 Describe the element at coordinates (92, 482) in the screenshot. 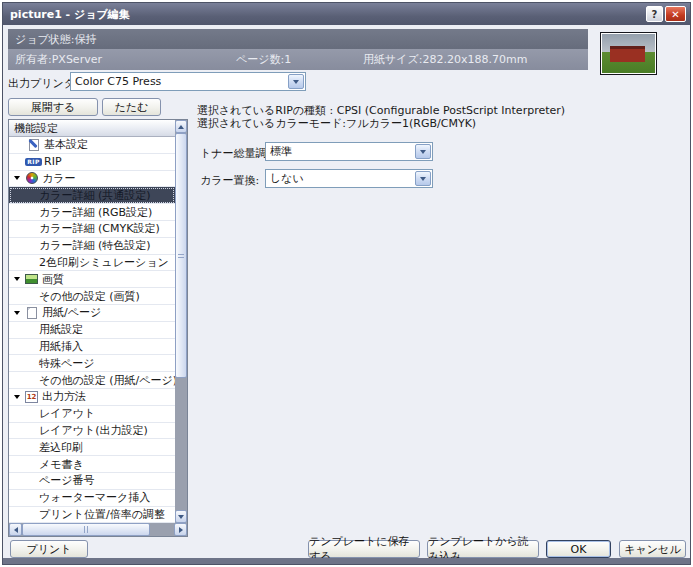

I see `sidebar-item: ページ番号` at that location.